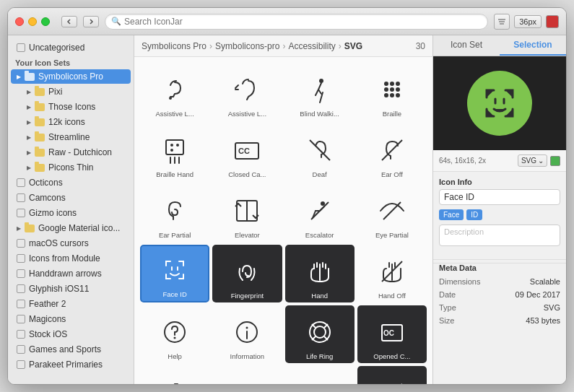  I want to click on icon-cell-stairs-down: Stairs Down, so click(247, 375).